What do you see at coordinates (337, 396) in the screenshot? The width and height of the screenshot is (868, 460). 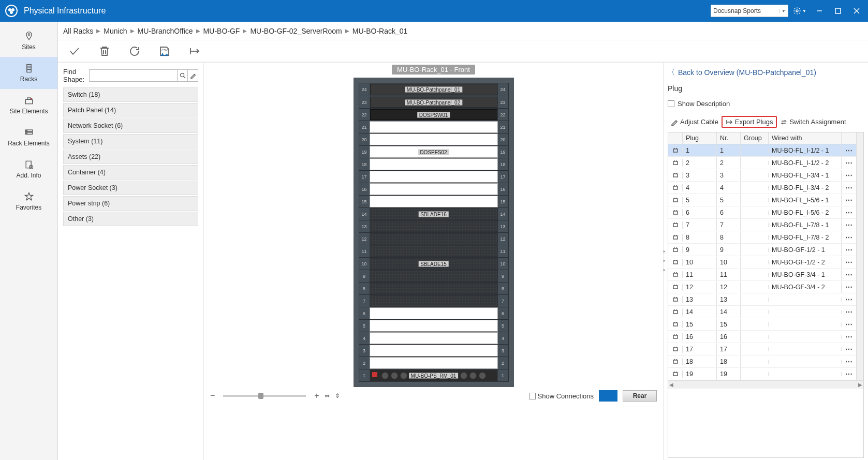 I see `fit-height-icon: ⇕` at bounding box center [337, 396].